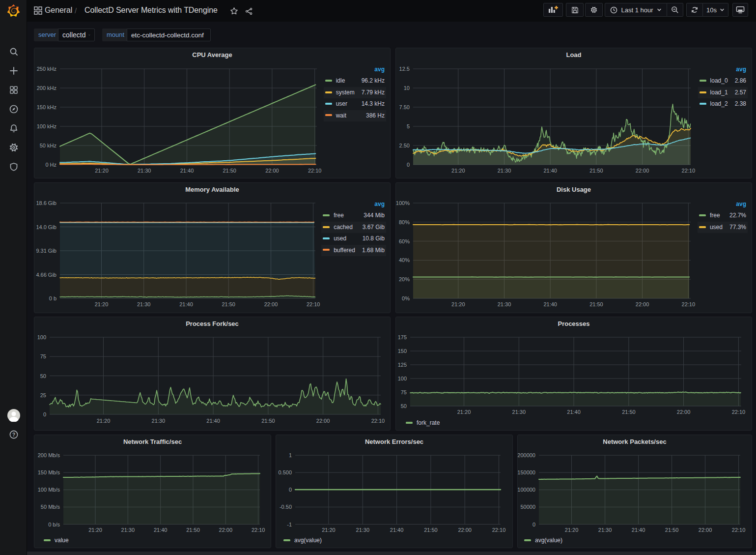 This screenshot has width=756, height=555. Describe the element at coordinates (404, 241) in the screenshot. I see `svg-text: 60%` at that location.